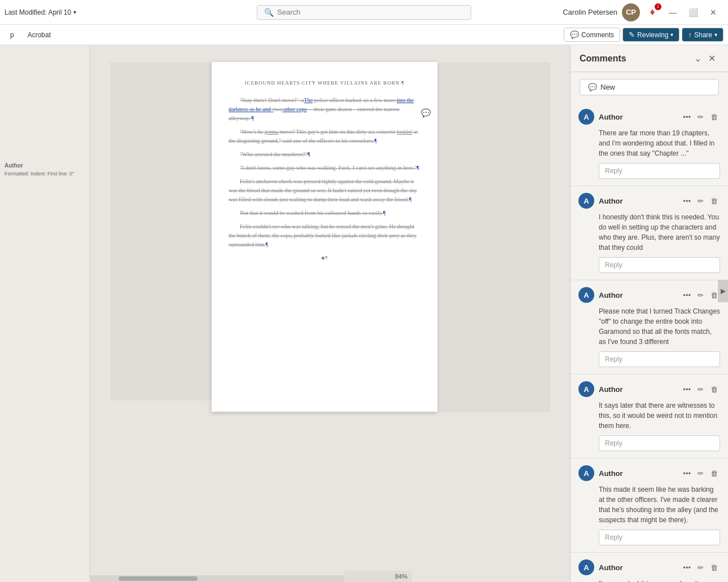  I want to click on comment-reply-5: Reply, so click(659, 537).